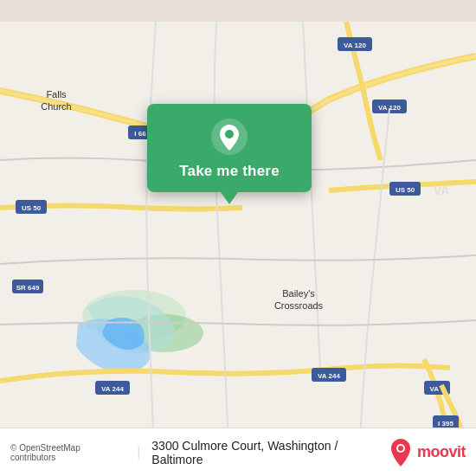 This screenshot has height=476, width=476. Describe the element at coordinates (199, 453) in the screenshot. I see `bottom-bar-left: © OpenStreetMap contributors | 3300 Culm…` at that location.